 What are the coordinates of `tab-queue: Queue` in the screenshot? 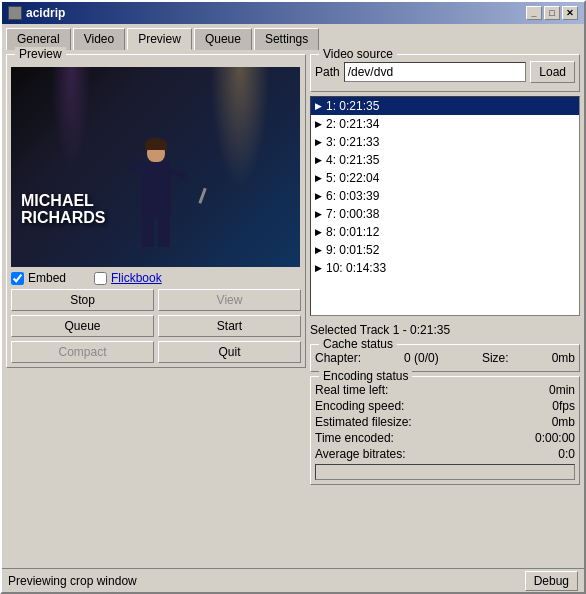 It's located at (223, 39).